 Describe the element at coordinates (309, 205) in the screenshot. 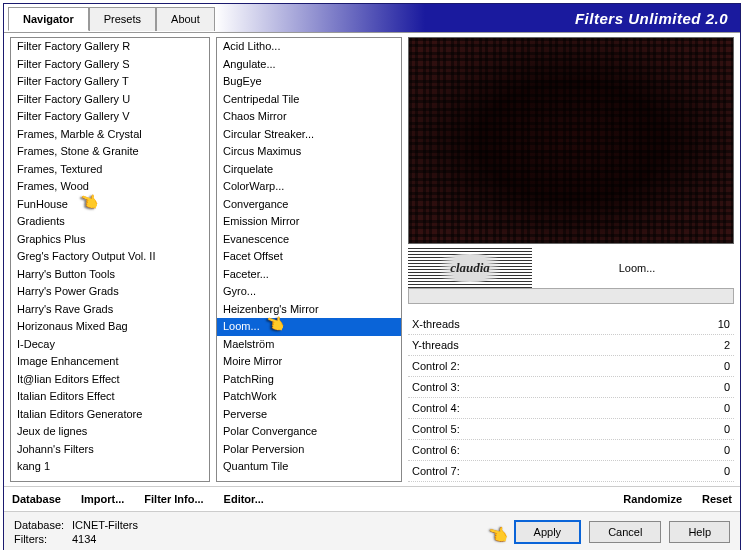

I see `list-item: Convergance` at that location.